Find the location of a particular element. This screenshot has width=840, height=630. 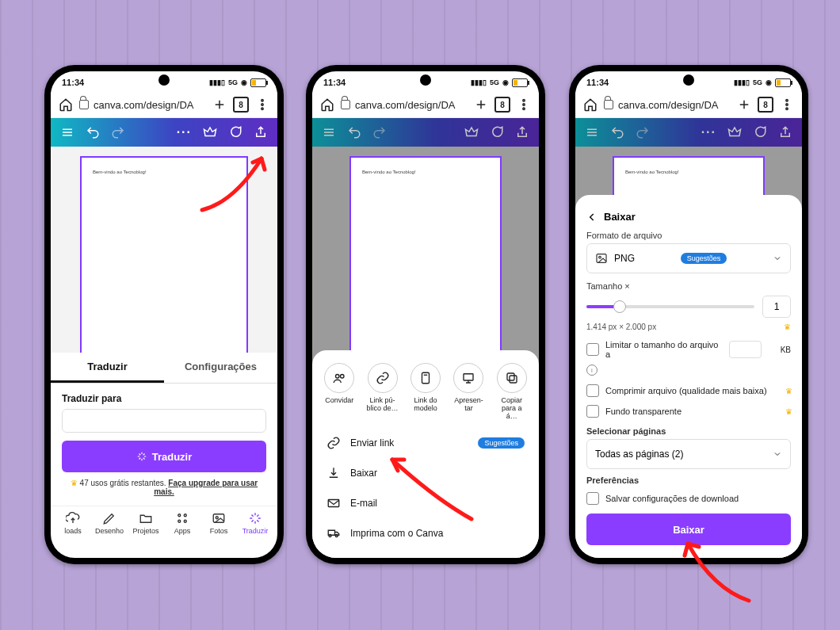

select-pages-label: Selecionar páginas is located at coordinates (689, 431).